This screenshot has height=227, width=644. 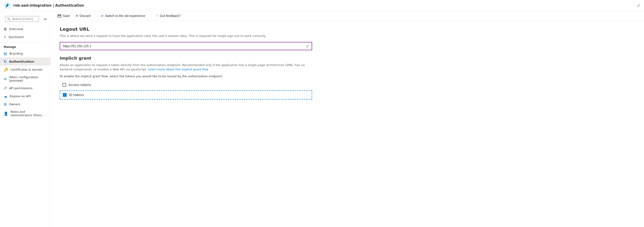 What do you see at coordinates (5, 79) in the screenshot?
I see `token-config-icon: ≡` at bounding box center [5, 79].